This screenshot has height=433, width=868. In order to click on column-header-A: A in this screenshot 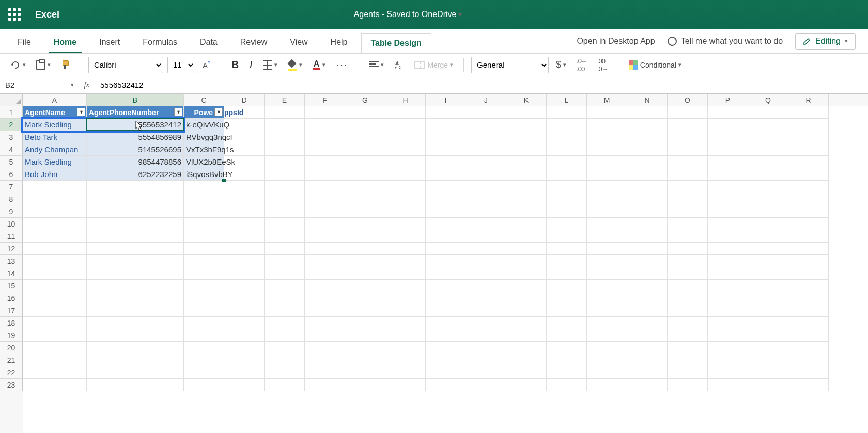, I will do `click(55, 100)`.